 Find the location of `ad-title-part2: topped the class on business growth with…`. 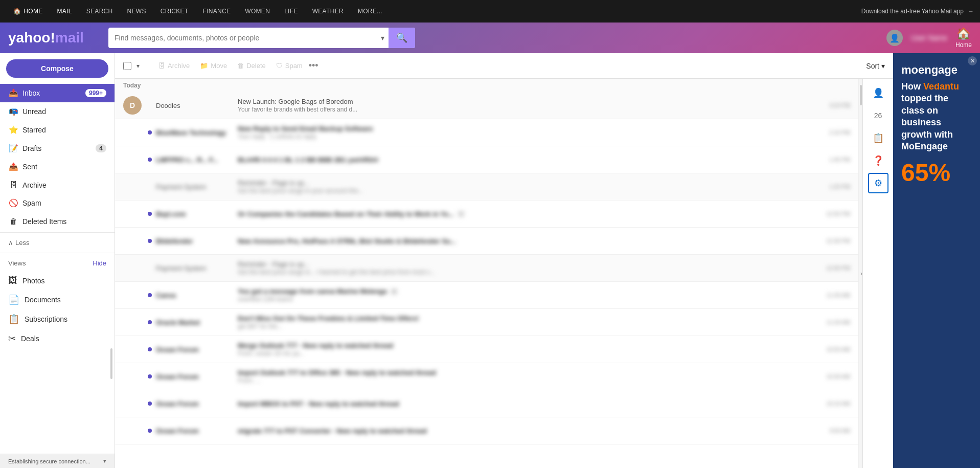

ad-title-part2: topped the class on business growth with… is located at coordinates (927, 122).